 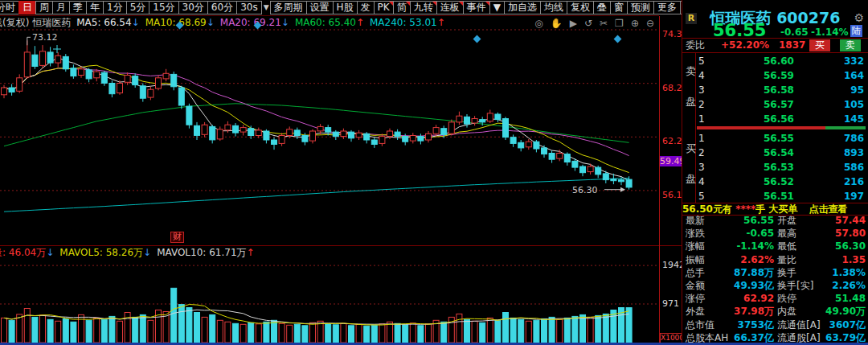 What do you see at coordinates (702, 196) in the screenshot?
I see `level-number: 5` at bounding box center [702, 196].